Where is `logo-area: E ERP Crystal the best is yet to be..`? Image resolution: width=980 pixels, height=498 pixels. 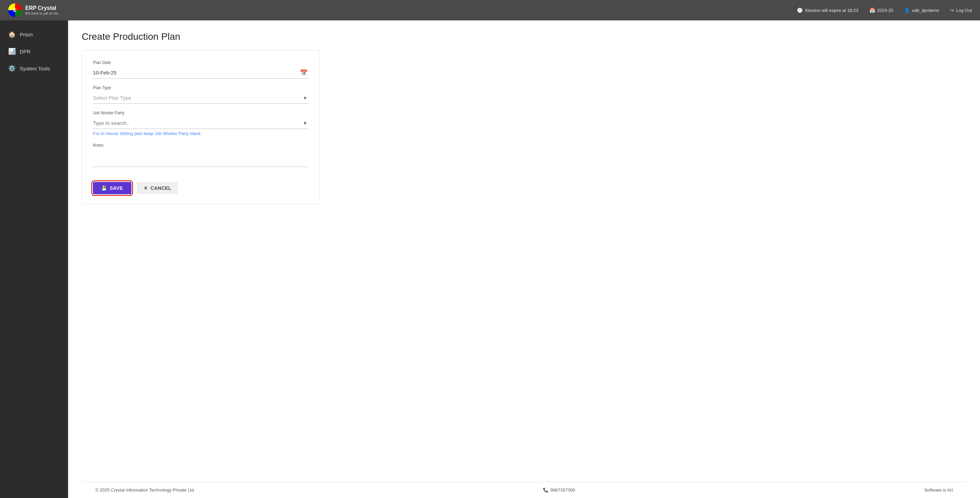 logo-area: E ERP Crystal the best is yet to be.. is located at coordinates (34, 10).